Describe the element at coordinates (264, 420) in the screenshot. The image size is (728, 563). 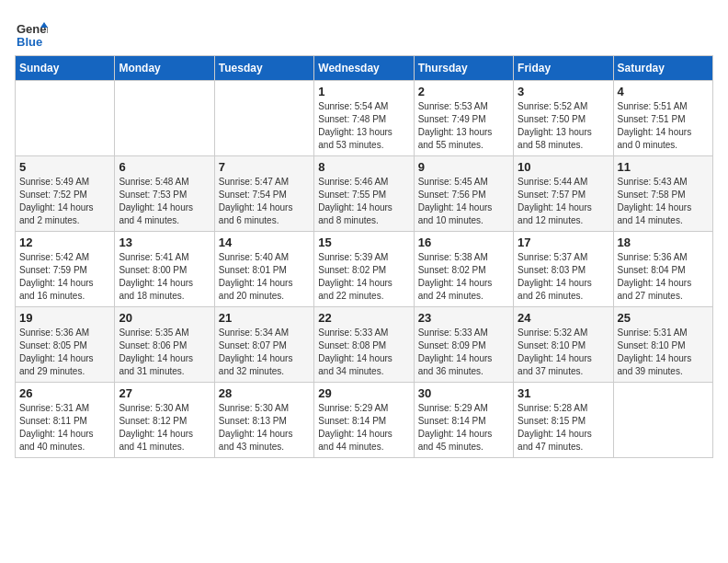
I see `calendar-cell: 28Sunrise: 5:30 AM Sunset: 8:13 PM Dayli…` at that location.